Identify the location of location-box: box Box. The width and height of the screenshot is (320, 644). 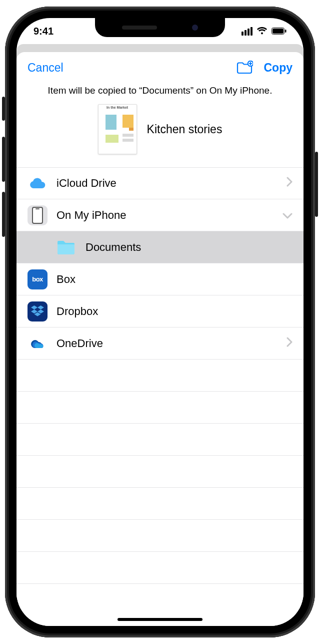
(160, 279).